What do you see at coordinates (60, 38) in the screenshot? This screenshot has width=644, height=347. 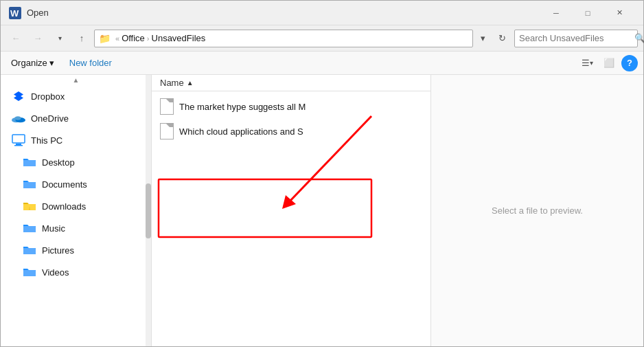 I see `forward-dropdown-button: ▾` at bounding box center [60, 38].